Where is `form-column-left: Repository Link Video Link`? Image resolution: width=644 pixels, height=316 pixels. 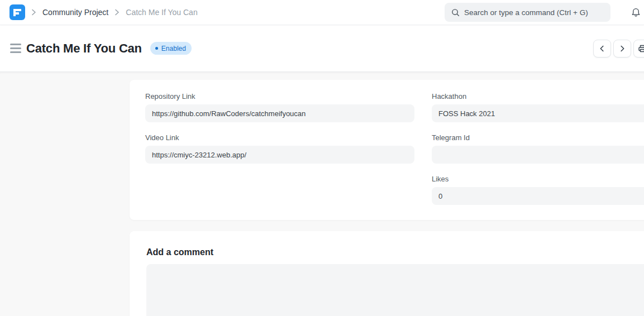
form-column-left: Repository Link Video Link is located at coordinates (280, 149).